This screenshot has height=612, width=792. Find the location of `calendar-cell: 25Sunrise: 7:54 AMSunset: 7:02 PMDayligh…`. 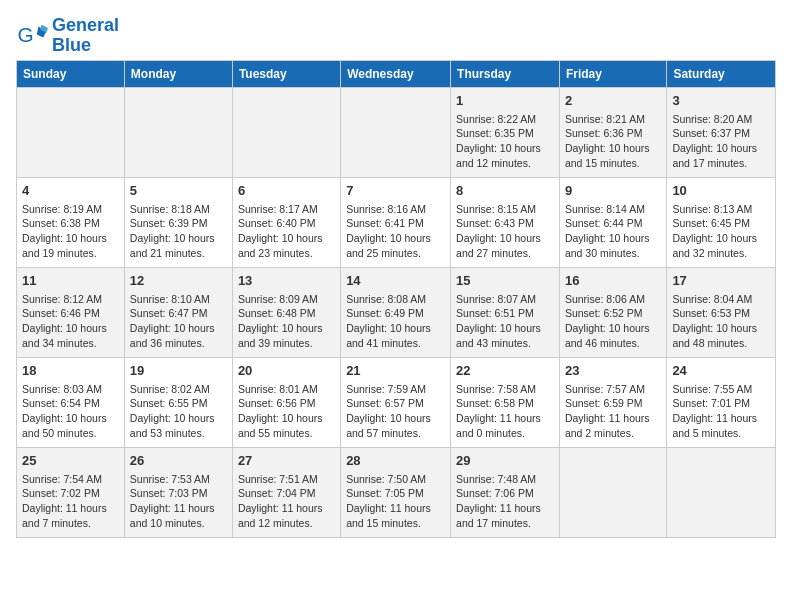

calendar-cell: 25Sunrise: 7:54 AMSunset: 7:02 PMDayligh… is located at coordinates (71, 492).